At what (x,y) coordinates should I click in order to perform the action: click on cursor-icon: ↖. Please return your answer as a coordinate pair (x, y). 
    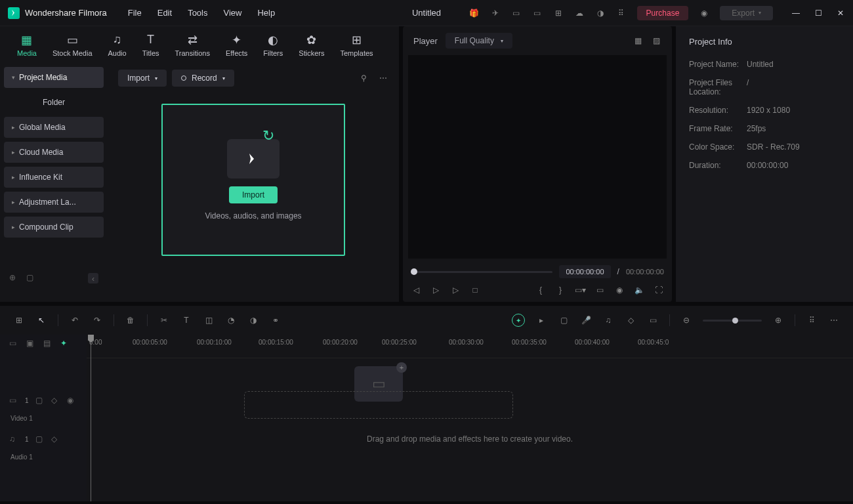
    Looking at the image, I should click on (41, 320).